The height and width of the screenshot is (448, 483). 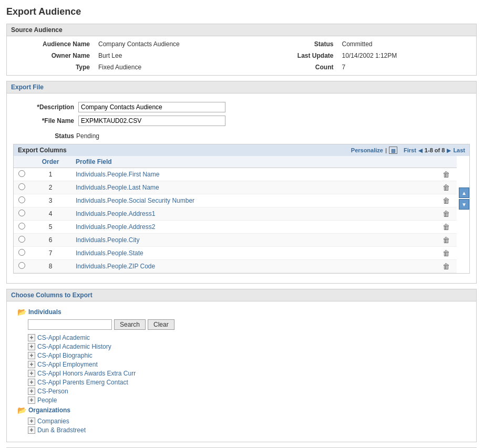 What do you see at coordinates (174, 67) in the screenshot?
I see `type-value: Fixed Audience` at bounding box center [174, 67].